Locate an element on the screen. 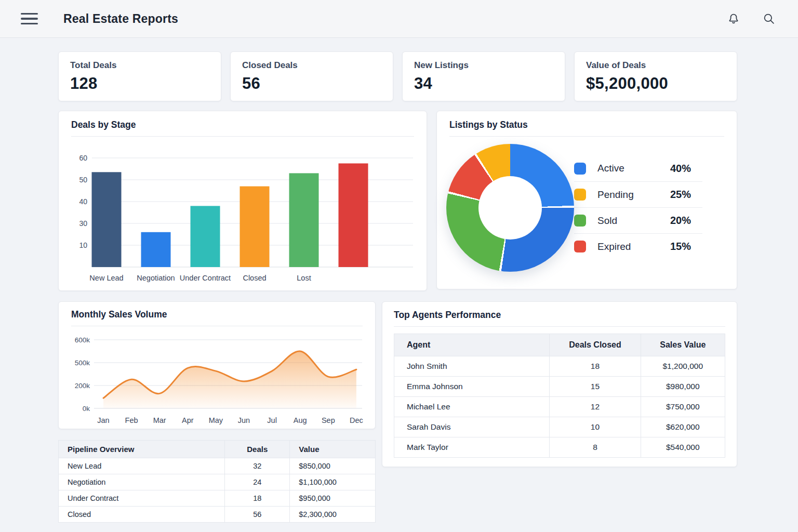 This screenshot has width=798, height=532. column-header: Deals Closed is located at coordinates (595, 345).